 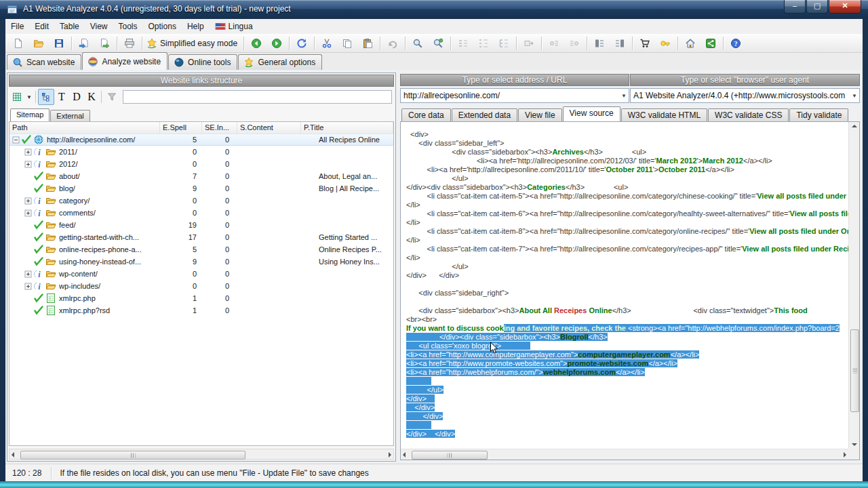 What do you see at coordinates (130, 43) in the screenshot?
I see `print-button` at bounding box center [130, 43].